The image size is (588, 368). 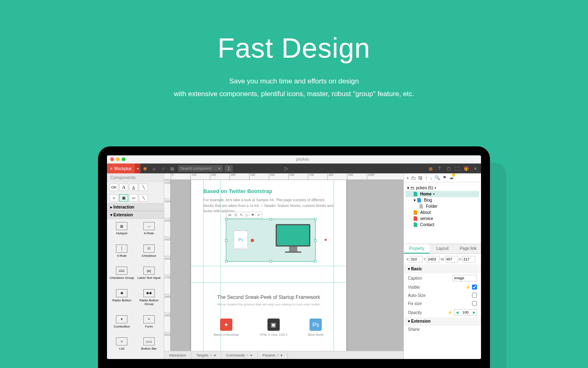 What do you see at coordinates (408, 178) in the screenshot?
I see `add-page-icon: +` at bounding box center [408, 178].